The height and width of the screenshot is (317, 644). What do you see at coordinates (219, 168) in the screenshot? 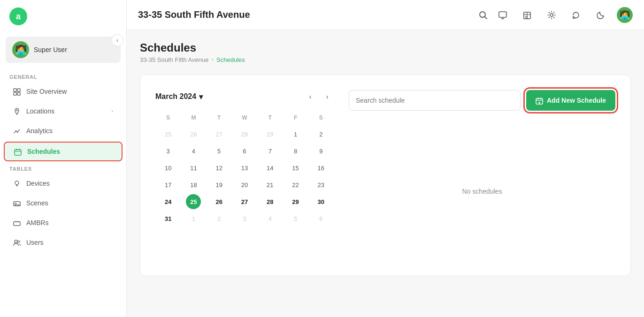
I see `calendar-day: 12` at bounding box center [219, 168].